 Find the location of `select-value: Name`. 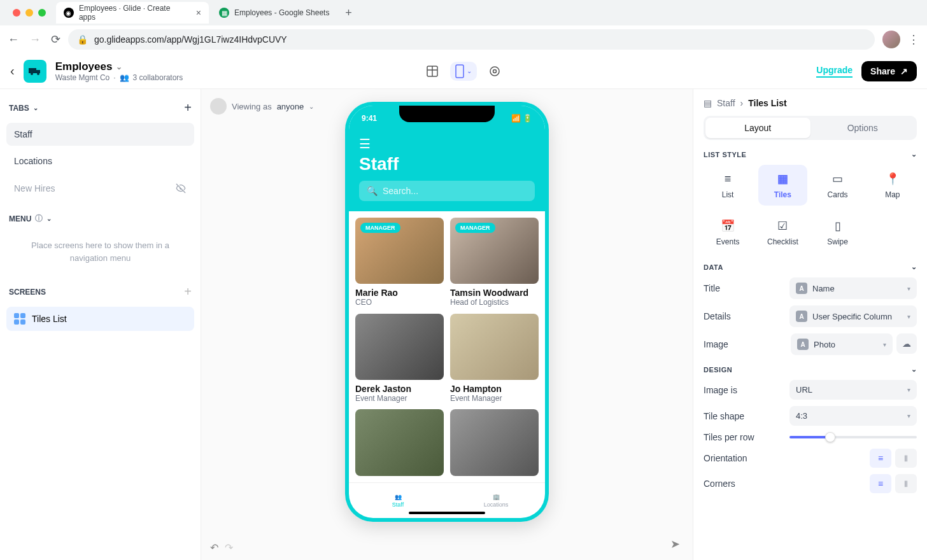

select-value: Name is located at coordinates (824, 289).